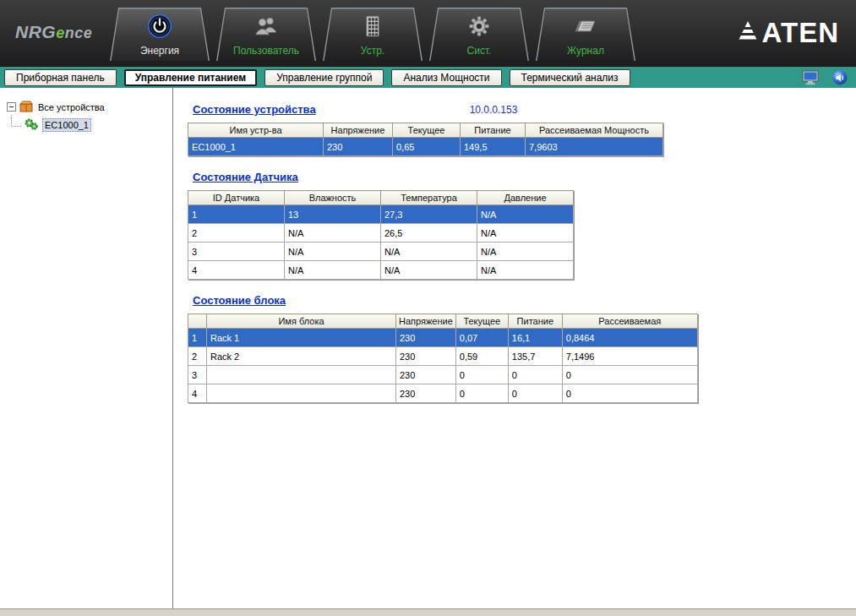 Image resolution: width=856 pixels, height=616 pixels. What do you see at coordinates (535, 321) in the screenshot?
I see `column-header: Питание` at bounding box center [535, 321].